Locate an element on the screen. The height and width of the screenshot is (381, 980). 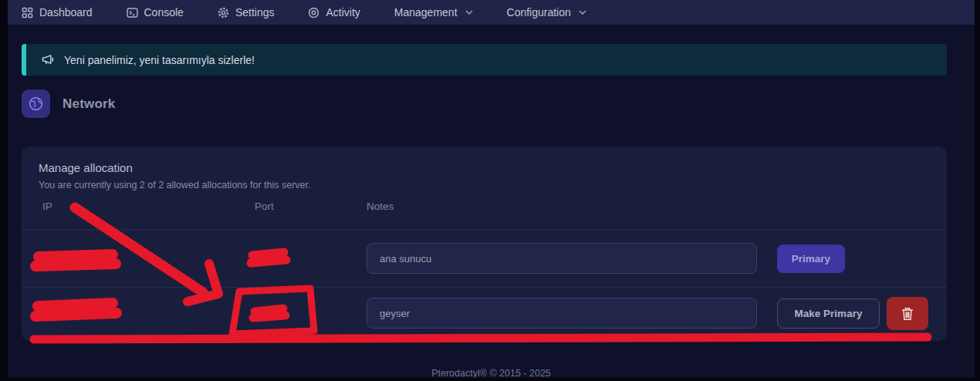
primary-badge-button: Primary is located at coordinates (811, 259).